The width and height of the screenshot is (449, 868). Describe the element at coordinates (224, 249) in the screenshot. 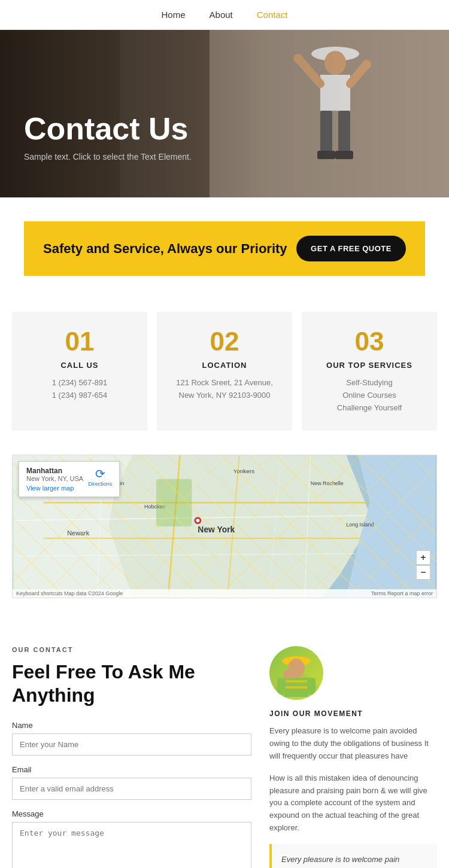

I see `promo-banner: Safety and Service, Always our Priority …` at that location.